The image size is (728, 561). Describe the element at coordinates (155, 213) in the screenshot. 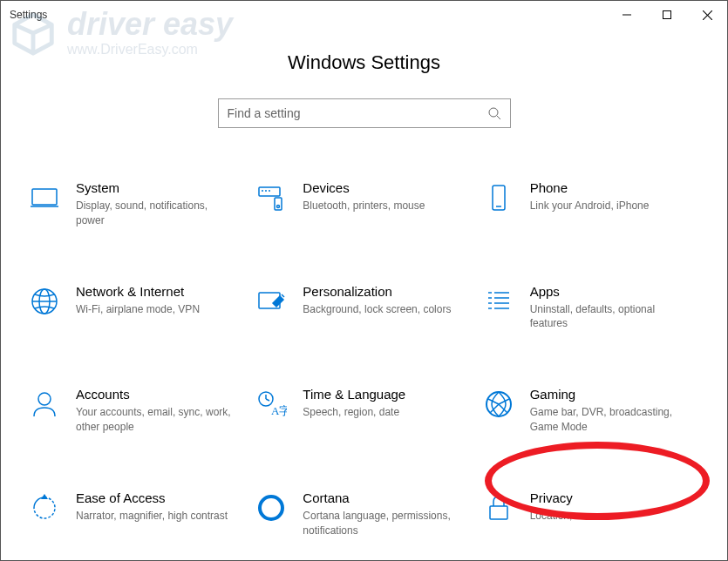

I see `category-desc: Display, sound, notifications, power` at that location.